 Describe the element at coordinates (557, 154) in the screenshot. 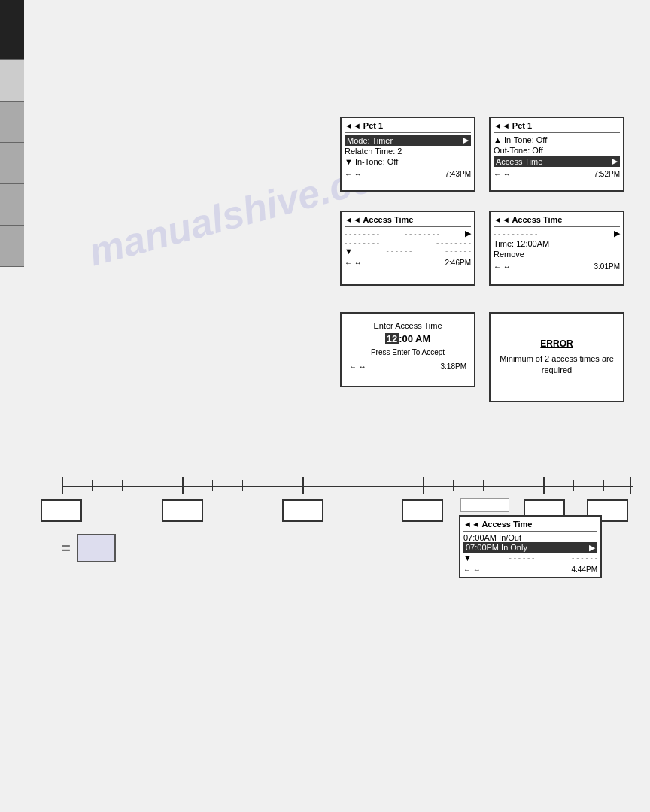

I see `screen-panel-2: ◄◄ Pet 1 ▲ In-Tone: Off Out-Tone: Off Ac…` at that location.